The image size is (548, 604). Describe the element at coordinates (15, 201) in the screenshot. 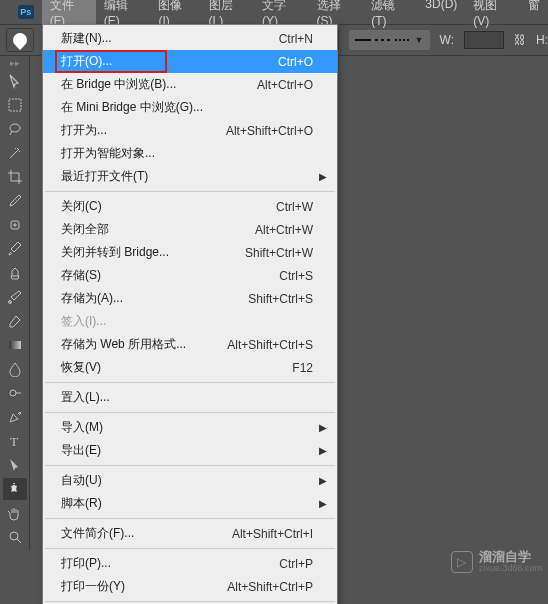

I see `eyedropper-tool` at that location.